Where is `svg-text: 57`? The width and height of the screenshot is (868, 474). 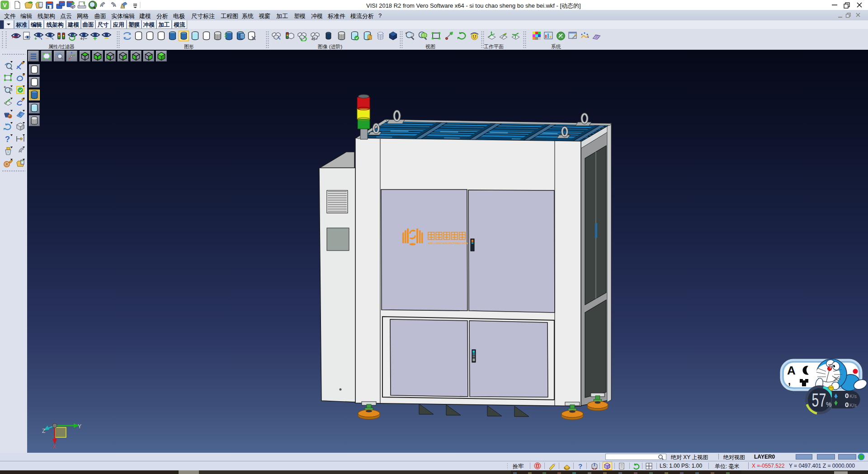
svg-text: 57 is located at coordinates (819, 400).